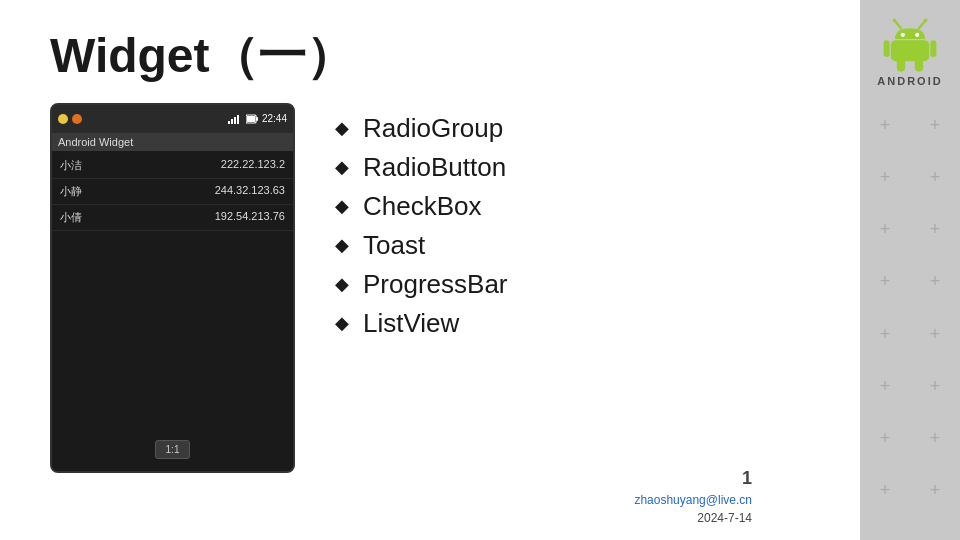 The image size is (960, 540). Describe the element at coordinates (910, 316) in the screenshot. I see `sidebar-plus-grid: + + + + + + + + + + + + + + + +` at that location.